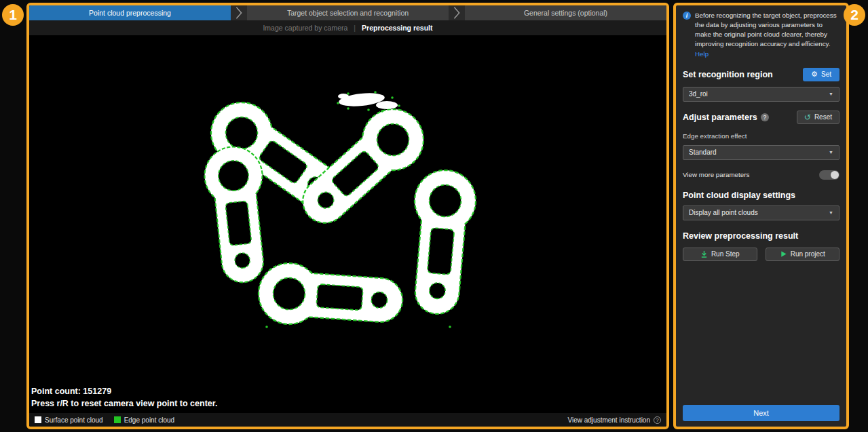  I want to click on display-settings-dropdown: Display all point clouds ▼, so click(761, 213).